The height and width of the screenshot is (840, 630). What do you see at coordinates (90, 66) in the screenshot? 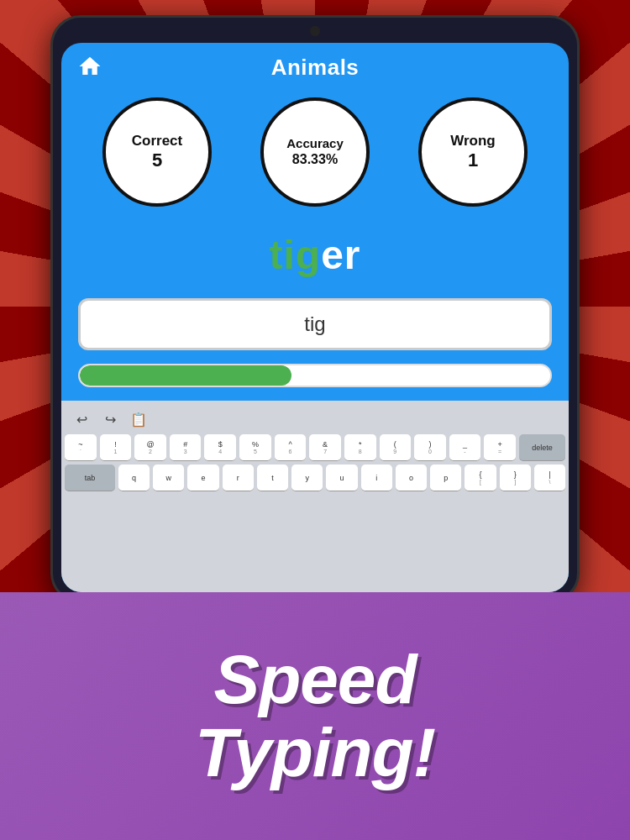
I see `home-button` at bounding box center [90, 66].